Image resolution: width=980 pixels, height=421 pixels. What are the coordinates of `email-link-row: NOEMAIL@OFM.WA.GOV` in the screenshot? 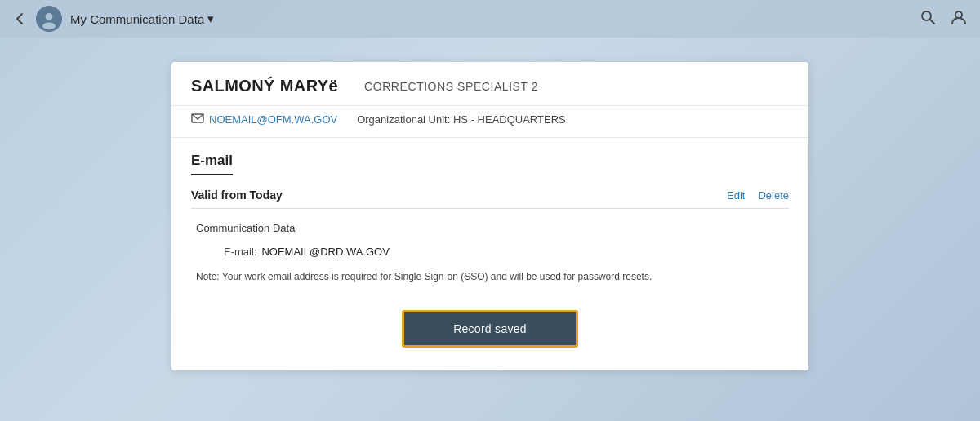 It's located at (265, 119).